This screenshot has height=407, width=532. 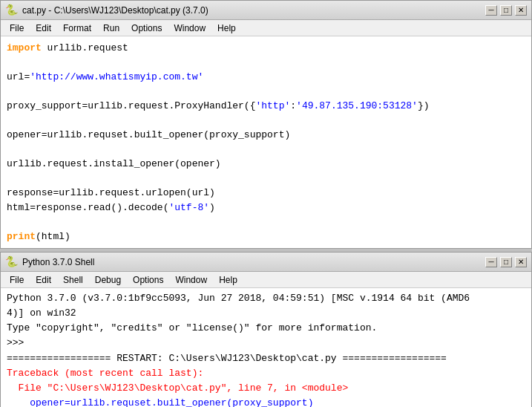 What do you see at coordinates (491, 262) in the screenshot?
I see `shell-minimize-button: ─` at bounding box center [491, 262].